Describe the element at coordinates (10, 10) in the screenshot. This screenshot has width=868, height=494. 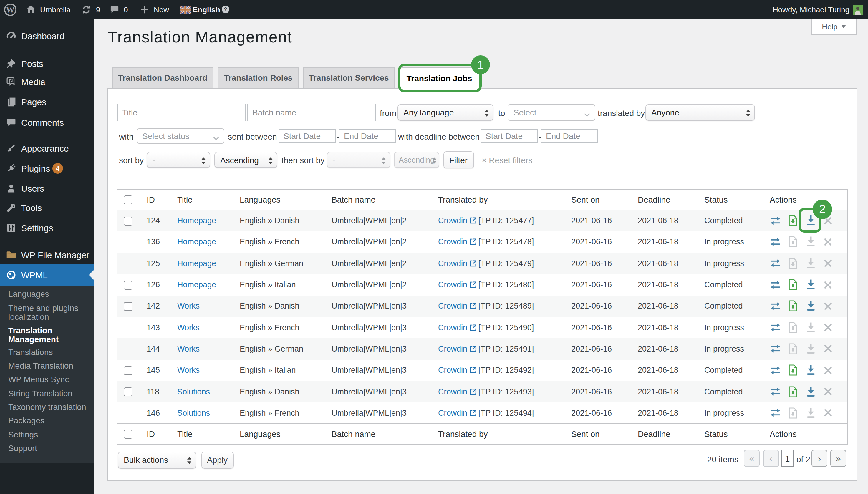
I see `svg-text: W` at that location.